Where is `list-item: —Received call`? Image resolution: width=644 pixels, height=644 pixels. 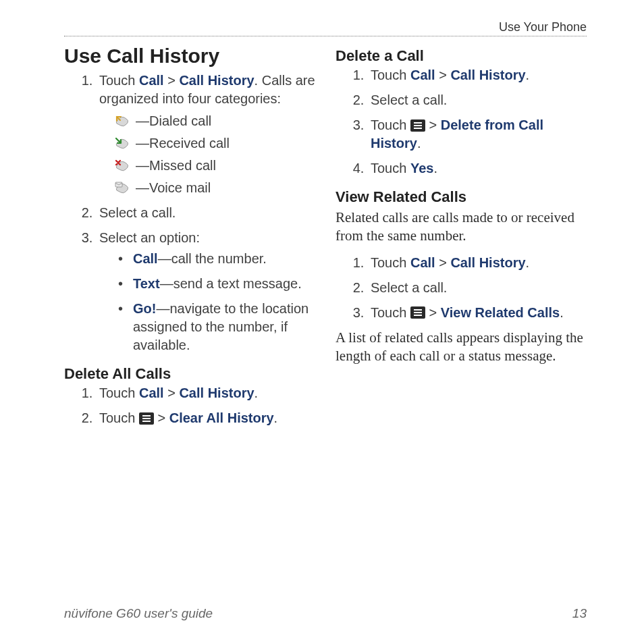
list-item: —Received call is located at coordinates (215, 143).